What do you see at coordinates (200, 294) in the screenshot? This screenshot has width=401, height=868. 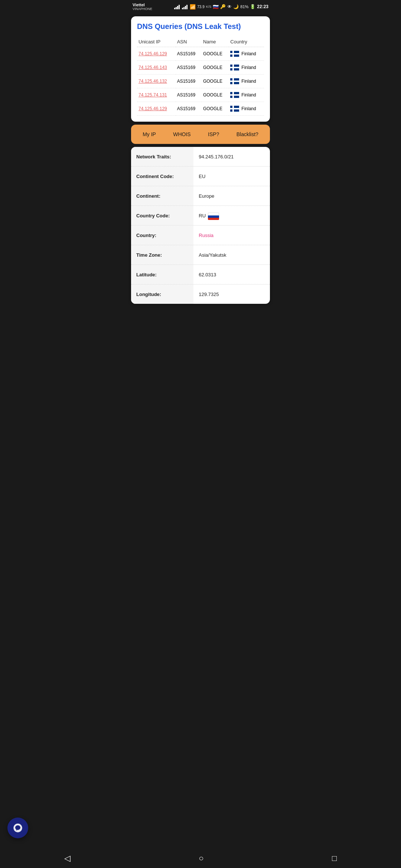 I see `info-row-longitude: Longitude: 129.7325` at bounding box center [200, 294].